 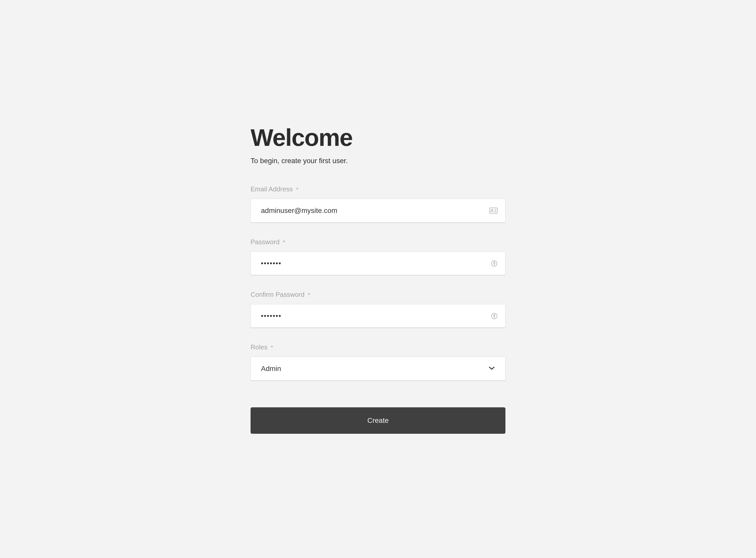 I want to click on roles-required-mark: *, so click(x=272, y=347).